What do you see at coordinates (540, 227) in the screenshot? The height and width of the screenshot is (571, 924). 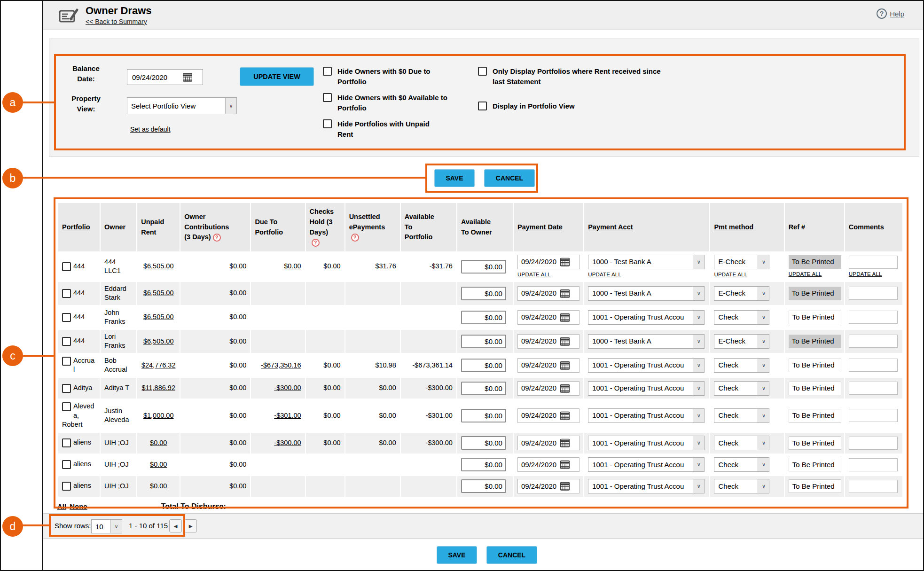 I see `column-header-label: Payment Date` at bounding box center [540, 227].